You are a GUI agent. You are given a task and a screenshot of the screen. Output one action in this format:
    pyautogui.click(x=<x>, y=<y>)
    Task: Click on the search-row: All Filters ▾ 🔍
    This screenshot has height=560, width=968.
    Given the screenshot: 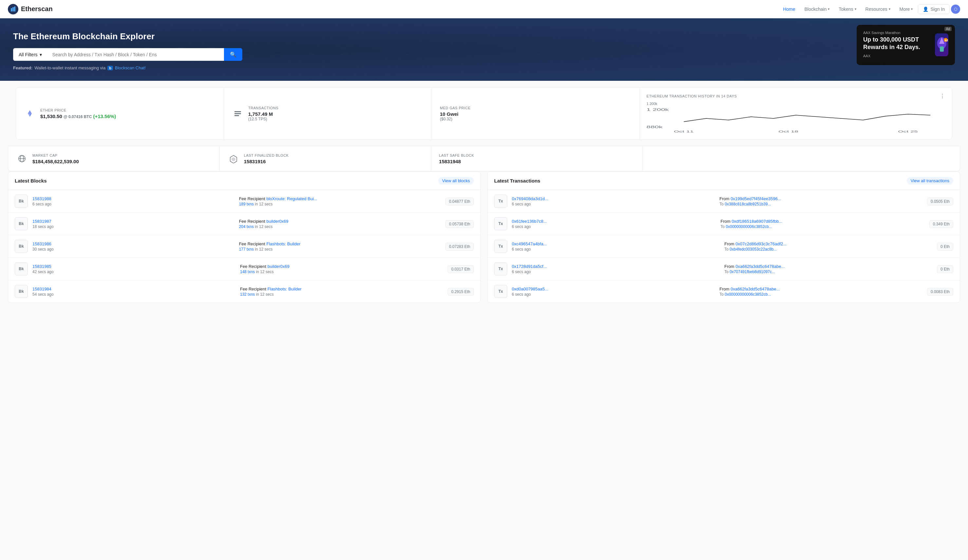 What is the action you would take?
    pyautogui.click(x=128, y=55)
    